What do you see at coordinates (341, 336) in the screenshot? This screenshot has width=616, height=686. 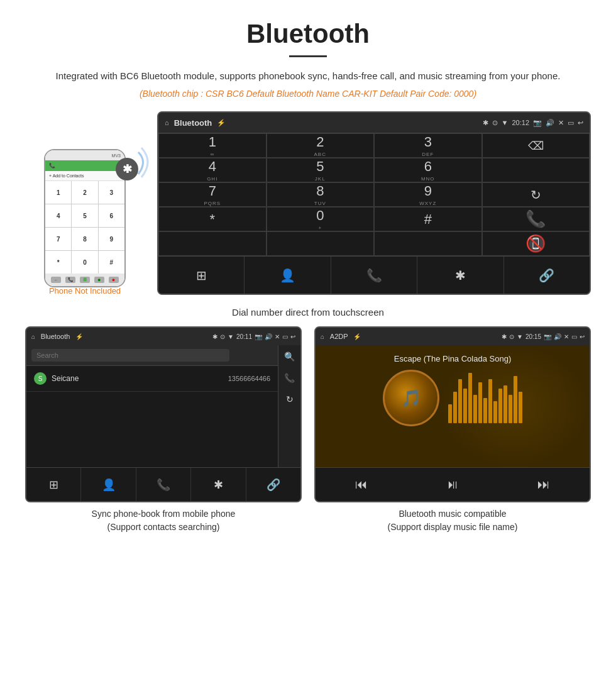 I see `music-status-left: ⌂ A2DP ⚡` at bounding box center [341, 336].